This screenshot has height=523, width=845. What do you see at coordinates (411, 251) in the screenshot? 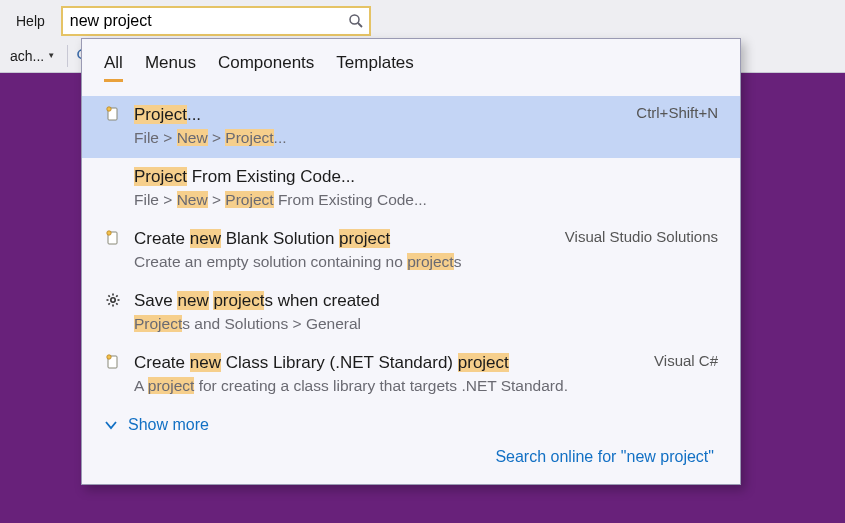
I see `result-item: Create new Blank Solution projectCreate …` at bounding box center [411, 251].